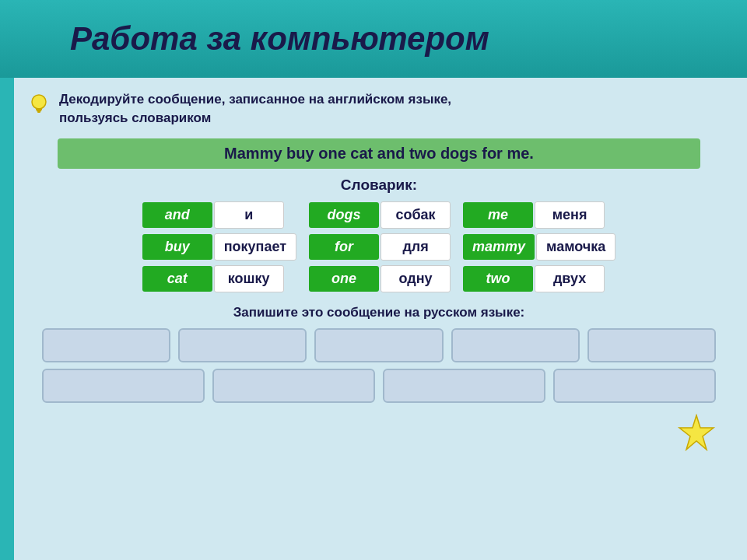 This screenshot has width=747, height=560. Describe the element at coordinates (177, 278) in the screenshot. I see `dict-english-word: cat` at that location.